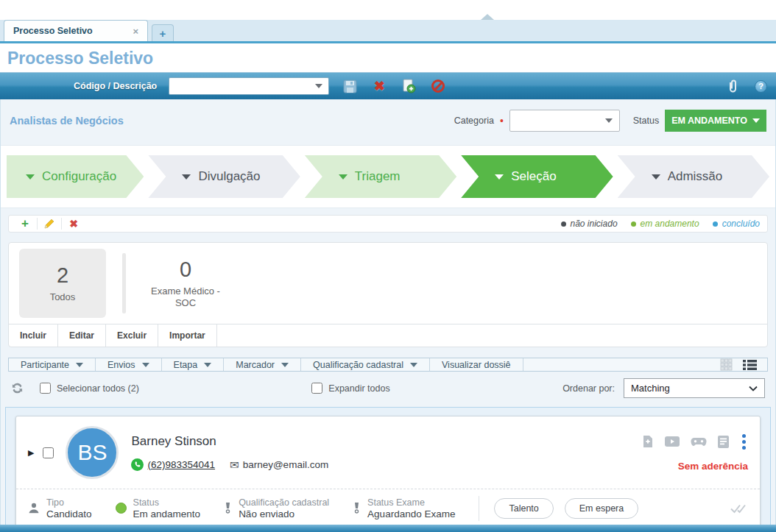 The image size is (776, 532). I want to click on gamepad-button, so click(699, 441).